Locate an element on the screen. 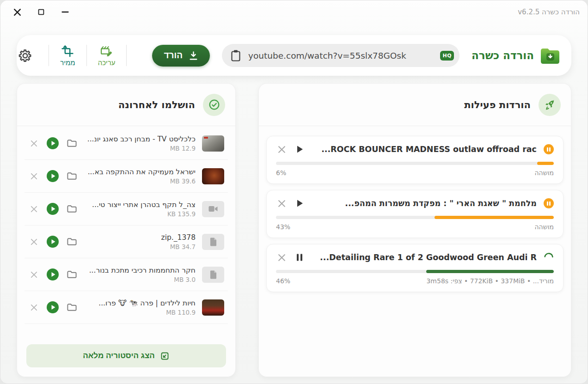 The width and height of the screenshot is (588, 384). completed-item-row: 1378_.zip 34.7 MB is located at coordinates (126, 242).